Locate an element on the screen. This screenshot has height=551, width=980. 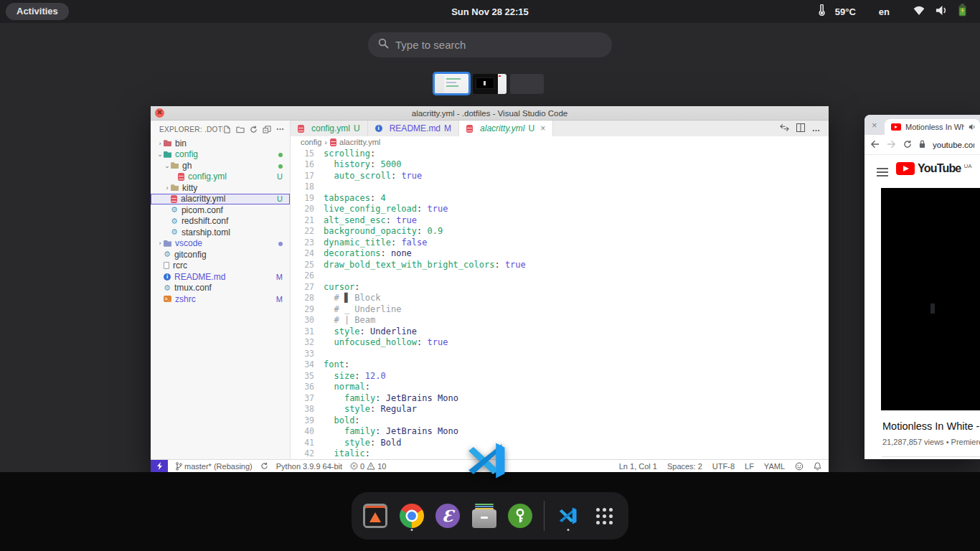
tree-item-zshrc: >_zshrcM is located at coordinates (220, 299).